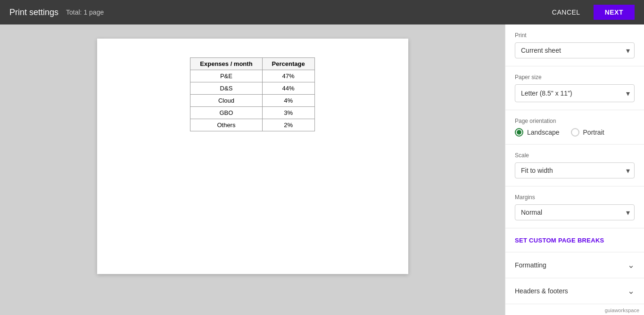 This screenshot has height=315, width=644. I want to click on print-select: Current sheet All sheets Selected cells, so click(575, 50).